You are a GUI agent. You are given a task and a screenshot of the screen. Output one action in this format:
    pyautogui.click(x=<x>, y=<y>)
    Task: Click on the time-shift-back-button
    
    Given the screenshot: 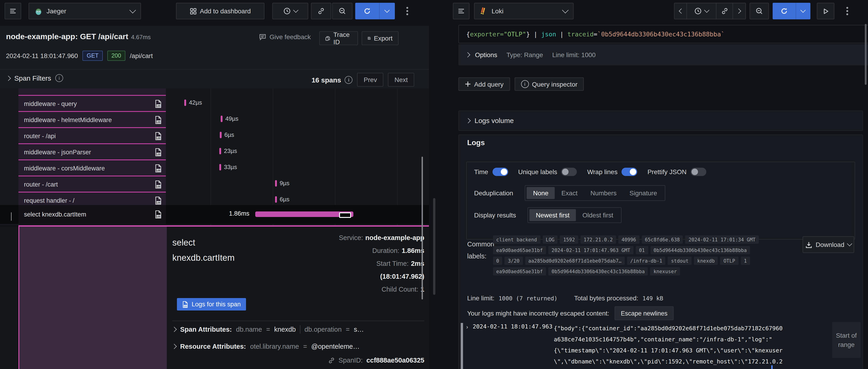 What is the action you would take?
    pyautogui.click(x=681, y=11)
    